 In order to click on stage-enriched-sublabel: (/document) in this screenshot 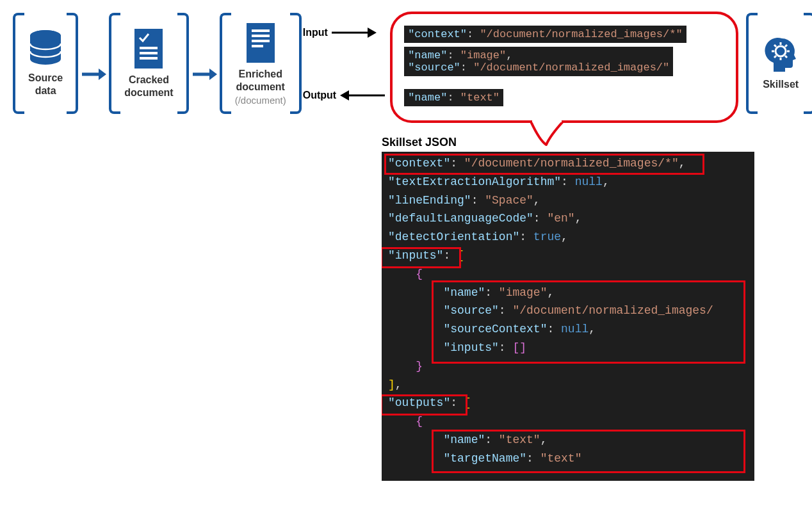, I will do `click(261, 100)`.